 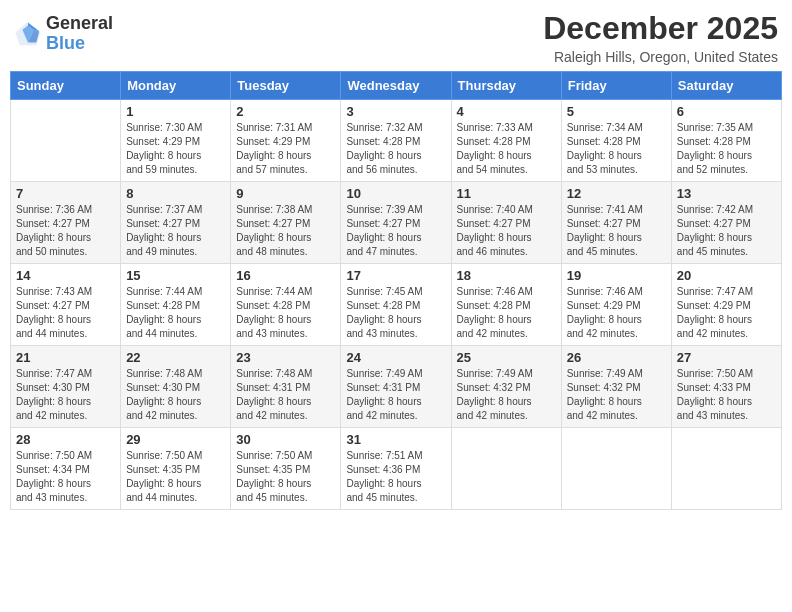 What do you see at coordinates (726, 149) in the screenshot?
I see `day-info: Sunrise: 7:35 AM Sunset: 4:28 PM Dayligh…` at bounding box center [726, 149].